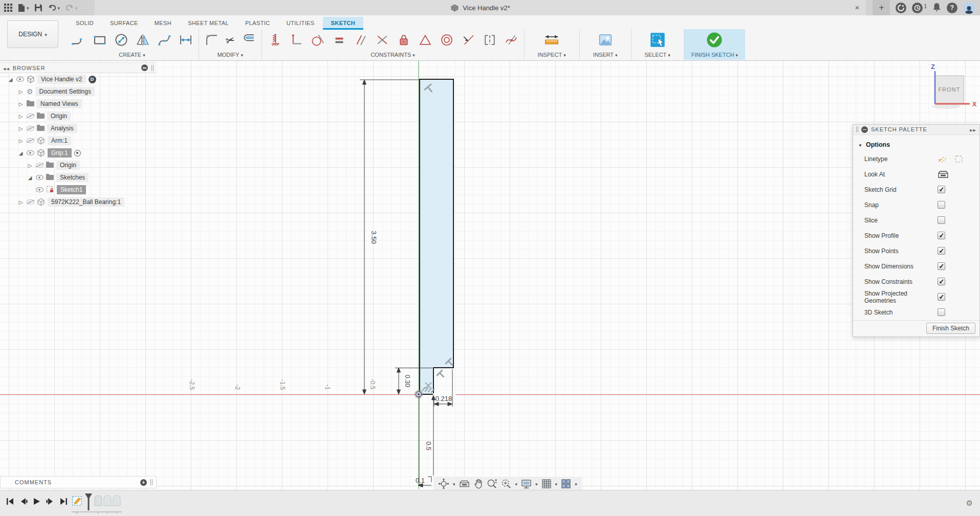 Image resolution: width=980 pixels, height=516 pixels. I want to click on redo-button, so click(72, 8).